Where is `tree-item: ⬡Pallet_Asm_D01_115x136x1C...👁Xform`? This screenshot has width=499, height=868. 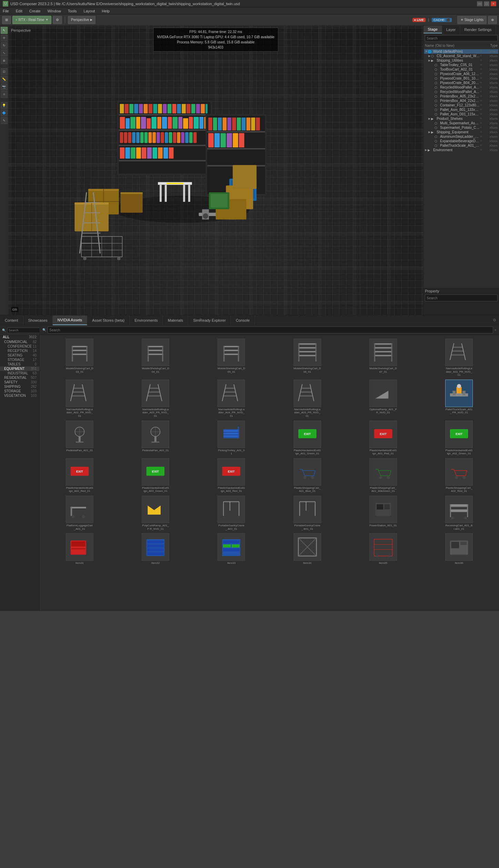 tree-item: ⬡Pallet_Asm_D01_115x136x1C...👁Xform is located at coordinates (461, 114).